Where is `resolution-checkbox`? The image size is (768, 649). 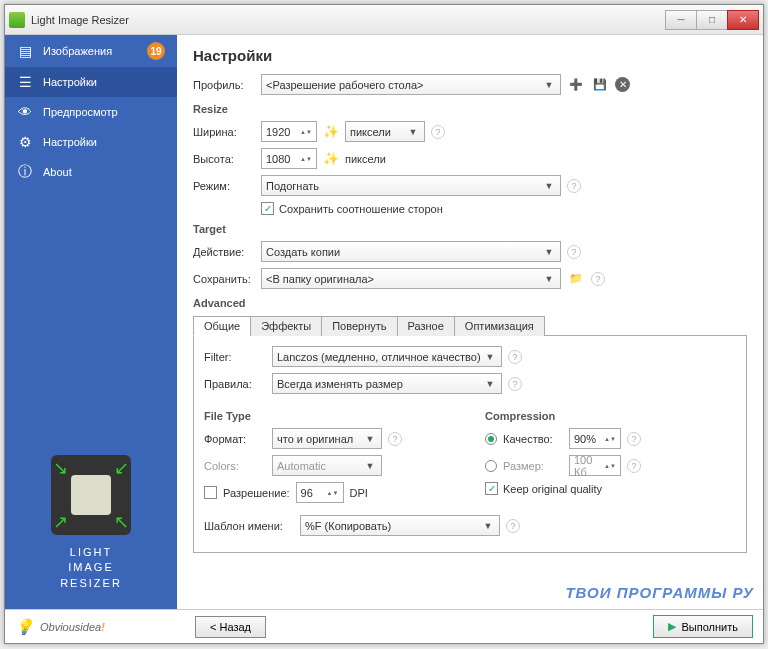 resolution-checkbox is located at coordinates (210, 492).